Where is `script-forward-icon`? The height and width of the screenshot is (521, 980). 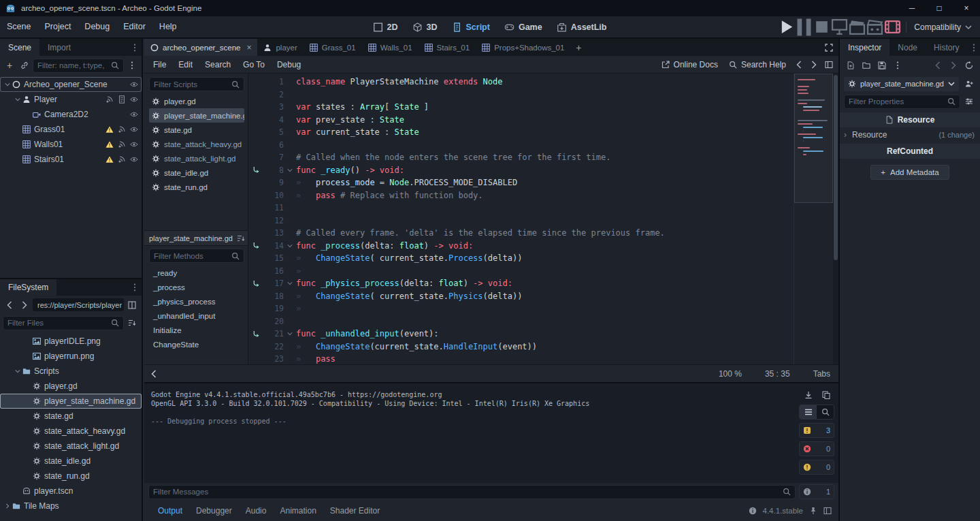
script-forward-icon is located at coordinates (814, 65).